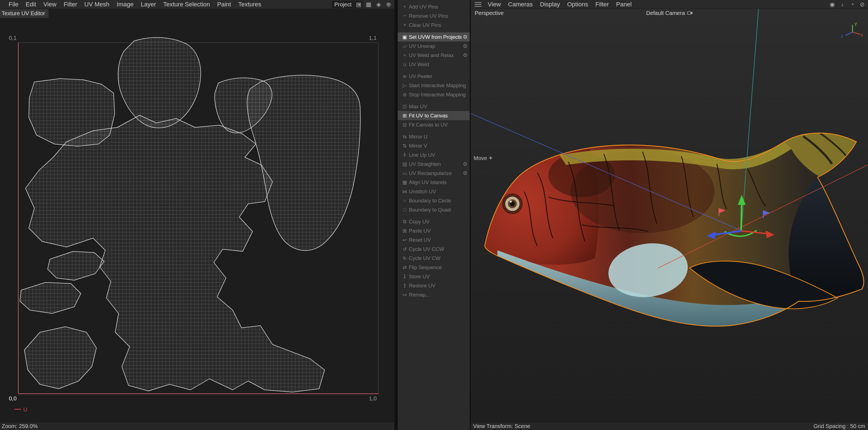 Image resolution: width=868 pixels, height=430 pixels. I want to click on camera-icon, so click(690, 13).